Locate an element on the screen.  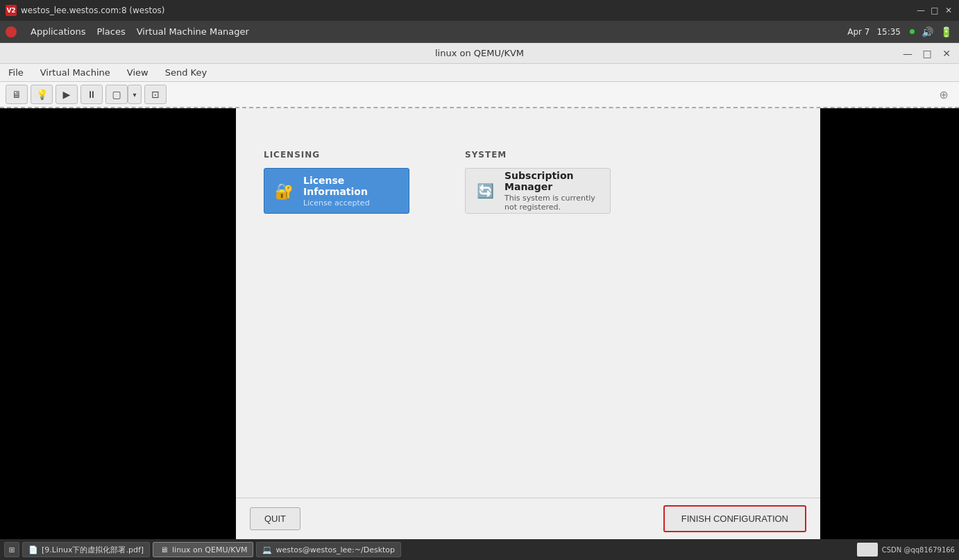
show-desktop-icon: ⊞ is located at coordinates (11, 550).